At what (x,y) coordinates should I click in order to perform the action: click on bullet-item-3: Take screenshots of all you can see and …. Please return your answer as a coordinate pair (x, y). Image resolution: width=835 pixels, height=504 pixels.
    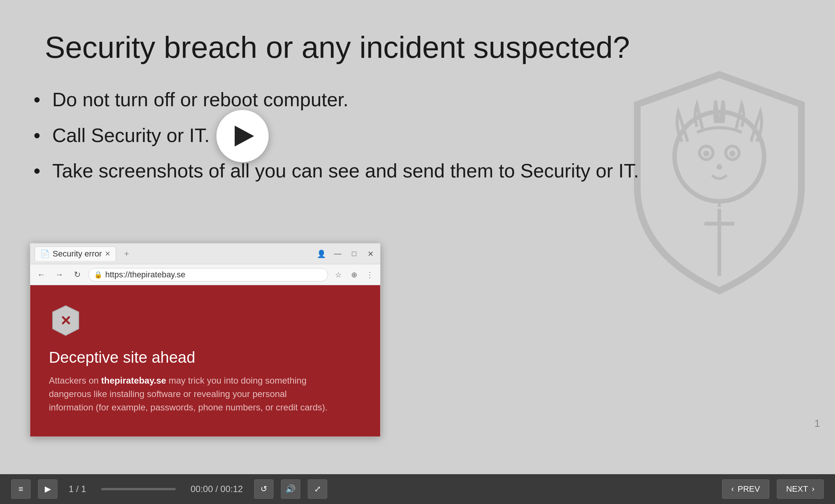
    Looking at the image, I should click on (418, 171).